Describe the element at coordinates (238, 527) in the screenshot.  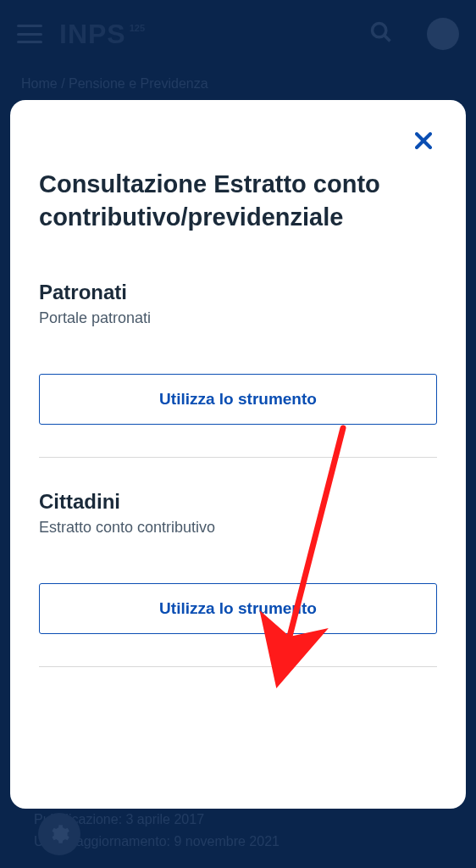
I see `section-subtitle: Estratto conto contributivo` at that location.